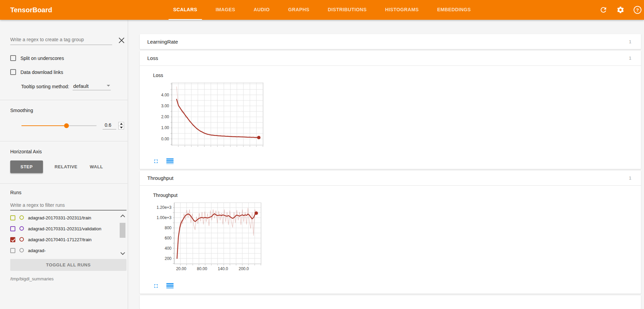  Describe the element at coordinates (123, 234) in the screenshot. I see `runs-scrollbar` at that location.